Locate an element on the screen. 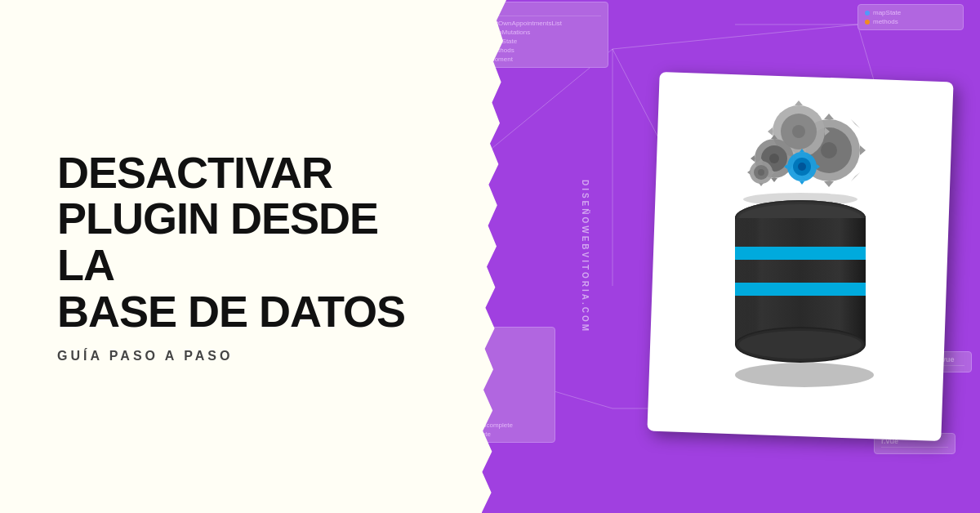 This screenshot has height=513, width=980. node-item: getOwnAppointmentsList is located at coordinates (541, 23).